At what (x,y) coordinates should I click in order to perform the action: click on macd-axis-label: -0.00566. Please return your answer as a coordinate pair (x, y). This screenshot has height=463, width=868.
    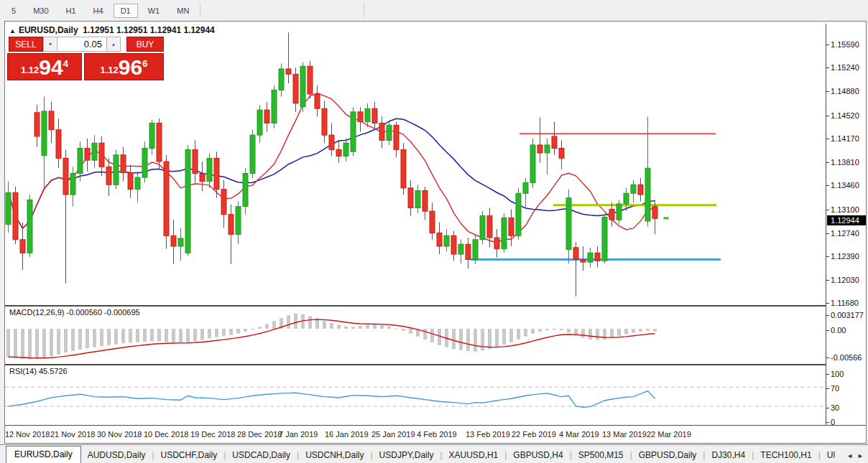
    Looking at the image, I should click on (846, 357).